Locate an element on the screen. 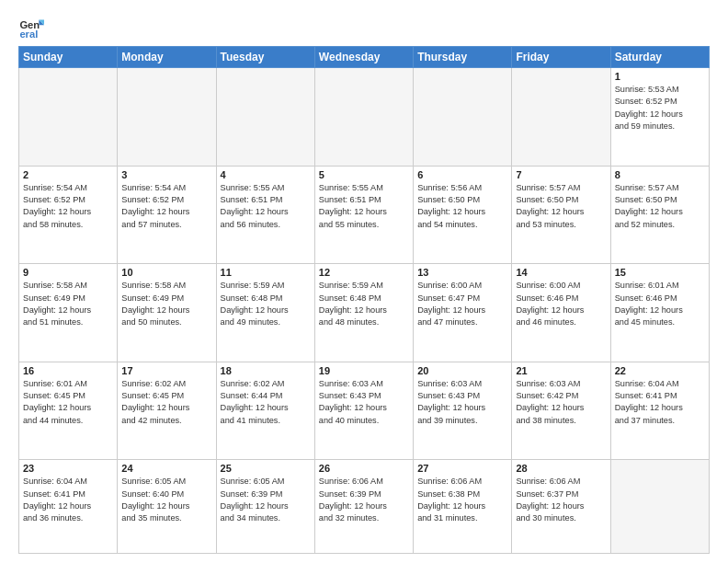 The height and width of the screenshot is (563, 728). day-number: 2 is located at coordinates (68, 175).